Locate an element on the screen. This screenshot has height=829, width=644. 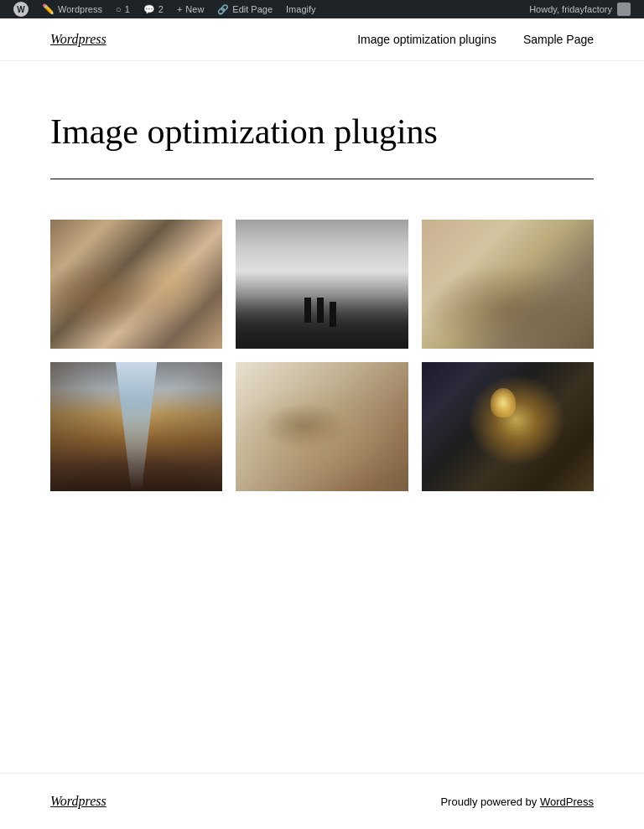
admin-avatar is located at coordinates (624, 9).